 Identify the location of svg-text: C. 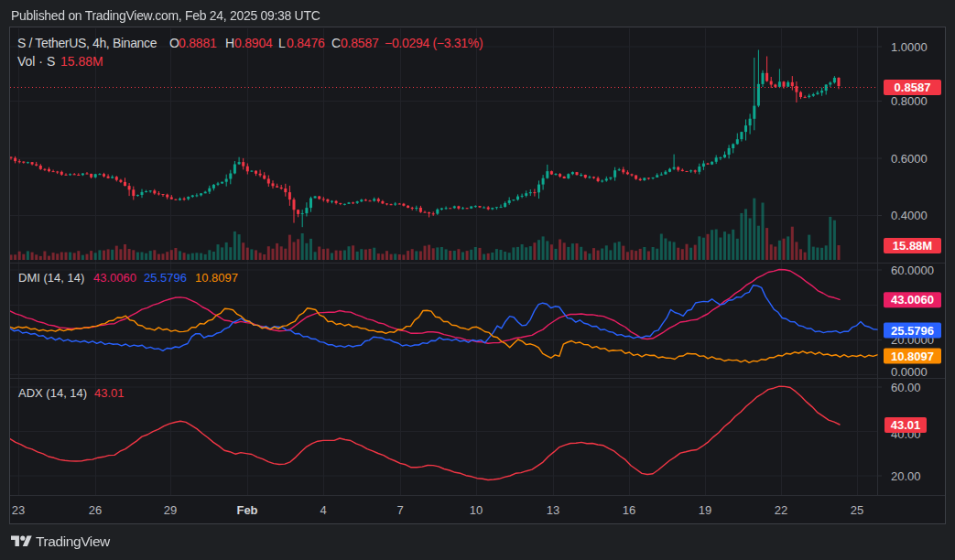
(336, 43).